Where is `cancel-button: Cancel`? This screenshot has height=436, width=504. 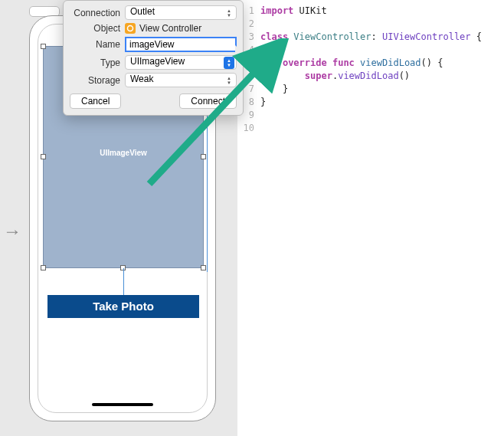
cancel-button: Cancel is located at coordinates (95, 101).